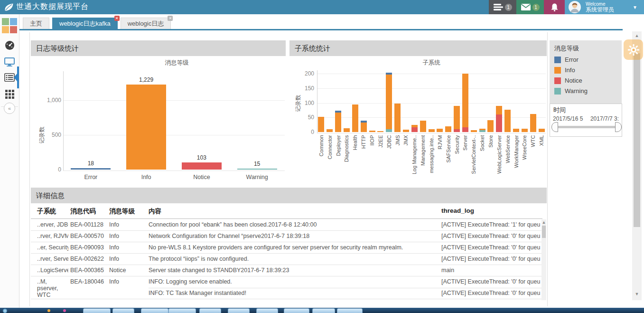  I want to click on tab-2: weblogic日志✕, so click(146, 24).